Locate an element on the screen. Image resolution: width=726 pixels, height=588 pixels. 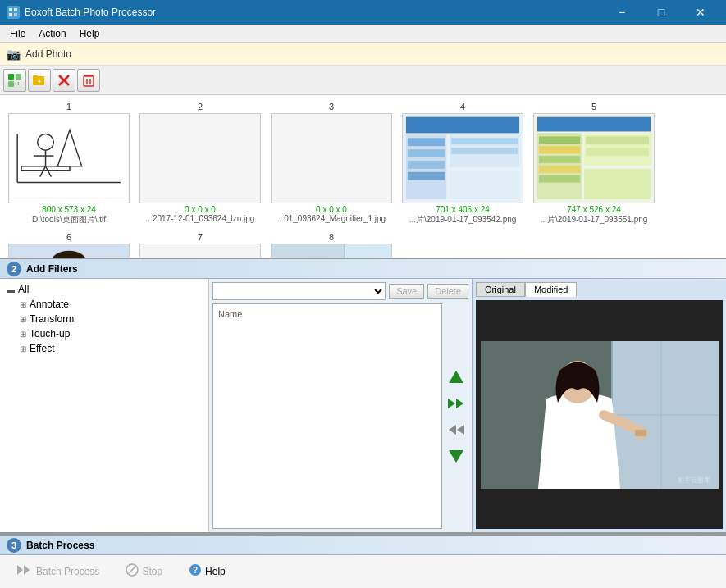
tree-item-touchup: ⊞ Touch-up is located at coordinates (104, 334).